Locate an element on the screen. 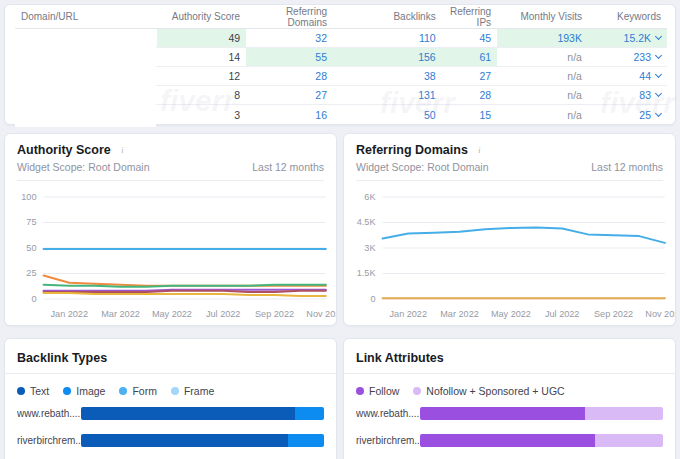 This screenshot has height=459, width=680. value-link: 15.2K is located at coordinates (638, 38).